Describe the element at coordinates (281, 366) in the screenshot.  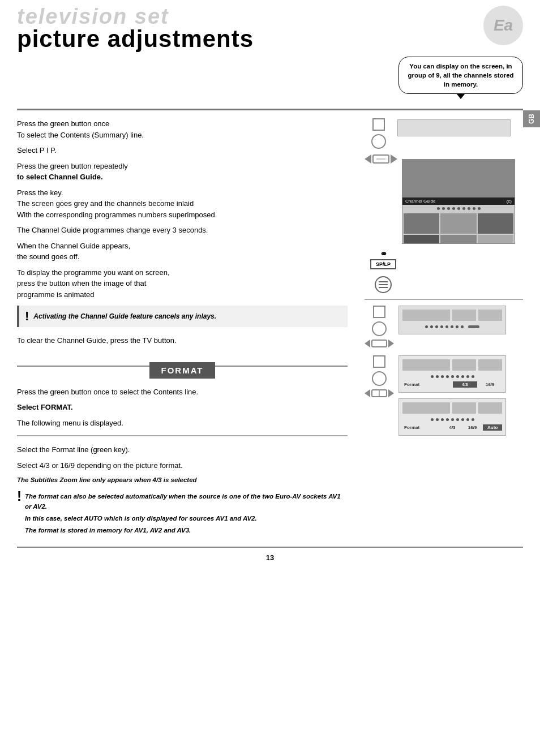
I see `divider-right` at that location.